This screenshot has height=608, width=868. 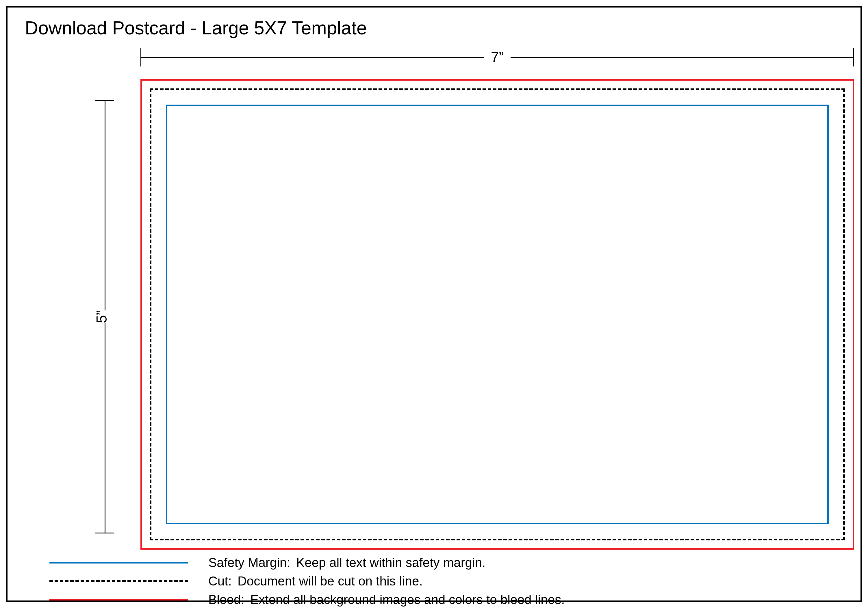 I want to click on legend-text-safety: Safety Margin: Keep all text within safe…, so click(x=347, y=563).